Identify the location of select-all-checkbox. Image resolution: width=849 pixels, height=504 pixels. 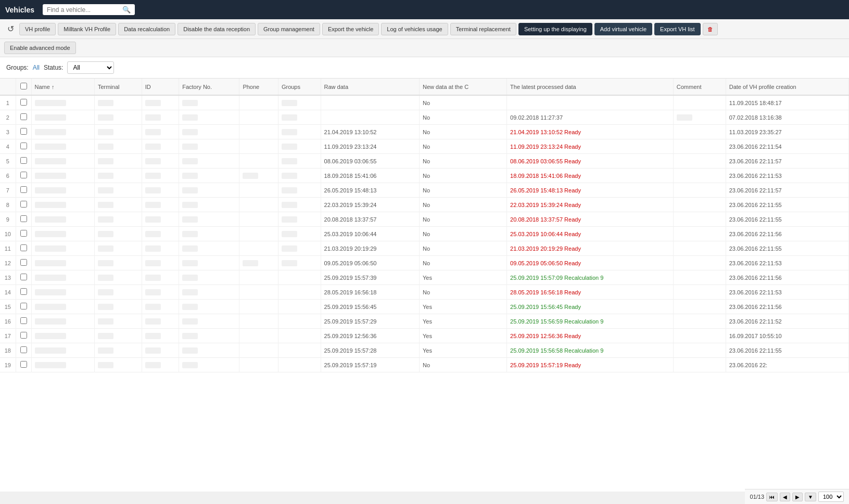
(24, 86).